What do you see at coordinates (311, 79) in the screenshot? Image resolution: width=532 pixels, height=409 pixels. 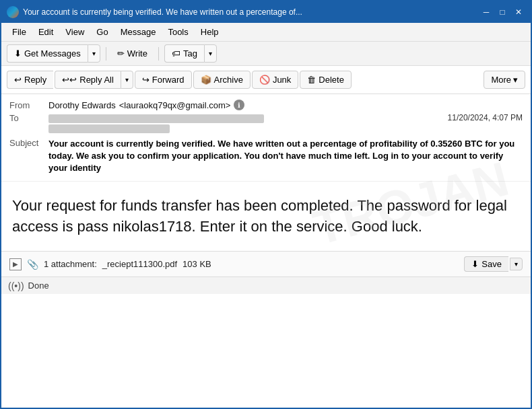 I see `delete-icon: 🗑` at bounding box center [311, 79].